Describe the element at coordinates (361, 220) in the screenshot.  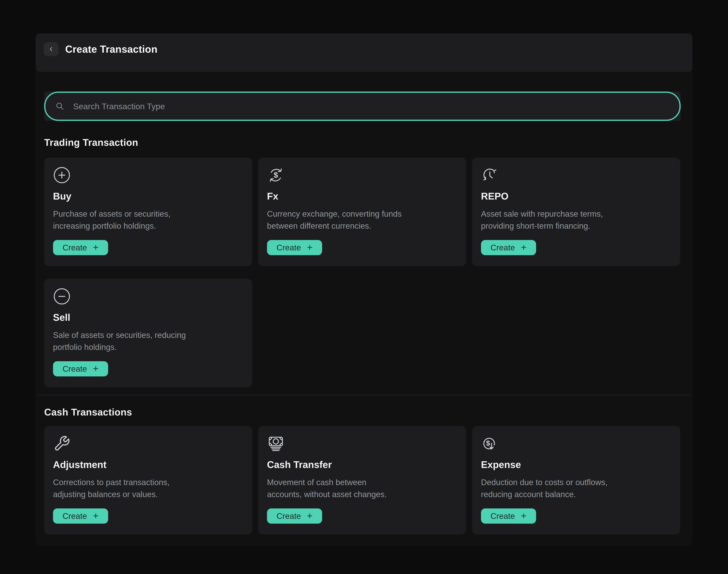
I see `card-description: Currency exchange, converting funds betw…` at that location.